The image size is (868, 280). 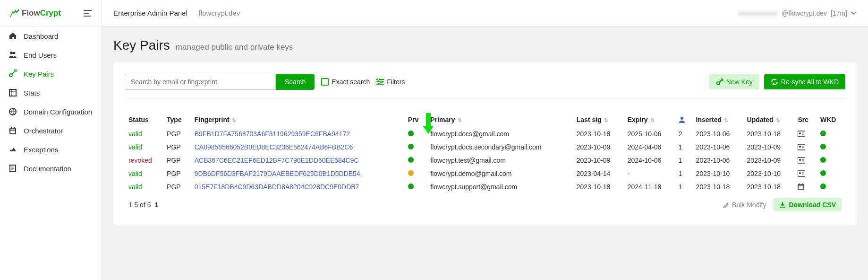 What do you see at coordinates (51, 93) in the screenshot?
I see `sidebar-item-stats: Stats` at bounding box center [51, 93].